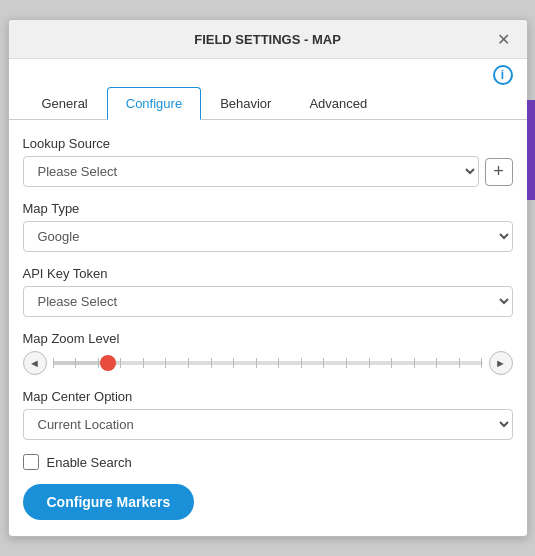 The width and height of the screenshot is (535, 556). I want to click on zoom-slider-thumb, so click(108, 363).